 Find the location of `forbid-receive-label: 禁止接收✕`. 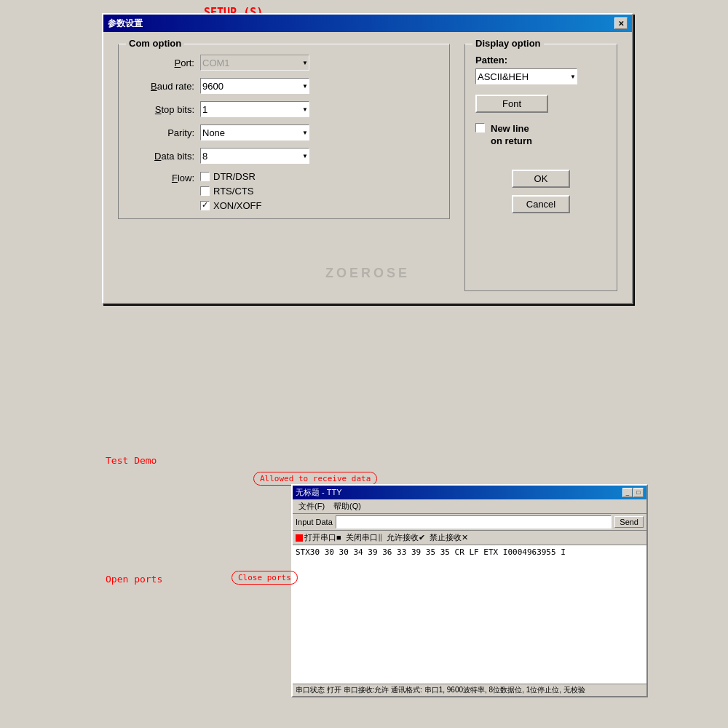

forbid-receive-label: 禁止接收✕ is located at coordinates (448, 537).